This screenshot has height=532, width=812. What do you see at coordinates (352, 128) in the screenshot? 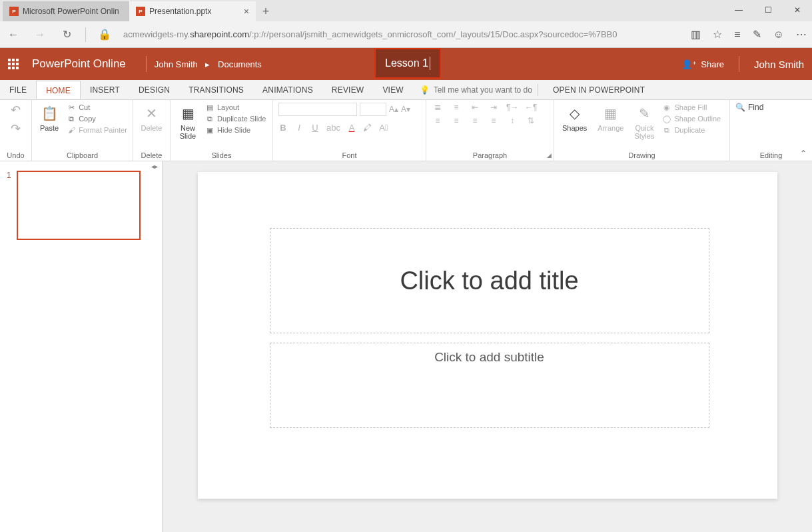
I see `font-color-button: A` at bounding box center [352, 128].